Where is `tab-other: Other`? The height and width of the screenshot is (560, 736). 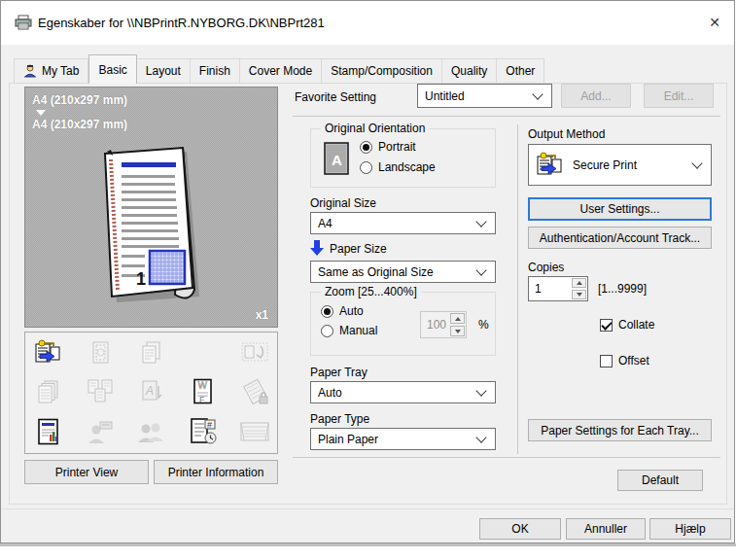
tab-other: Other is located at coordinates (521, 71).